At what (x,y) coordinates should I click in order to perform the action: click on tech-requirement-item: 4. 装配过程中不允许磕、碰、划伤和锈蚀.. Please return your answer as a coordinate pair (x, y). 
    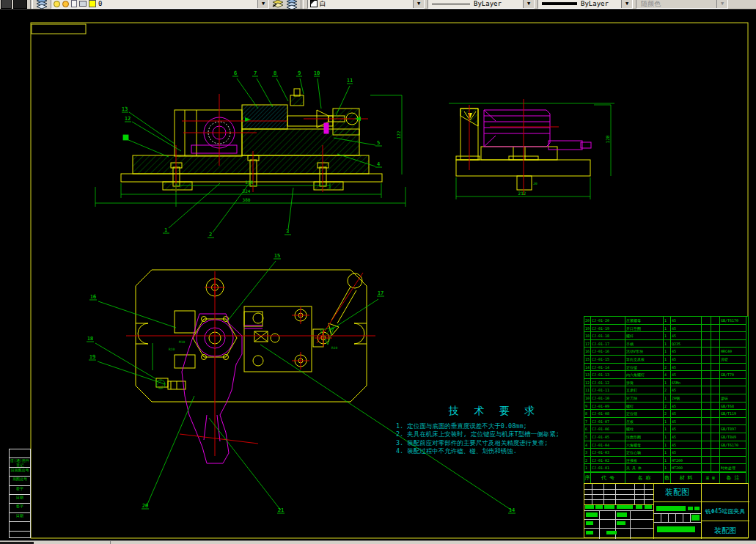
    Looking at the image, I should click on (485, 452).